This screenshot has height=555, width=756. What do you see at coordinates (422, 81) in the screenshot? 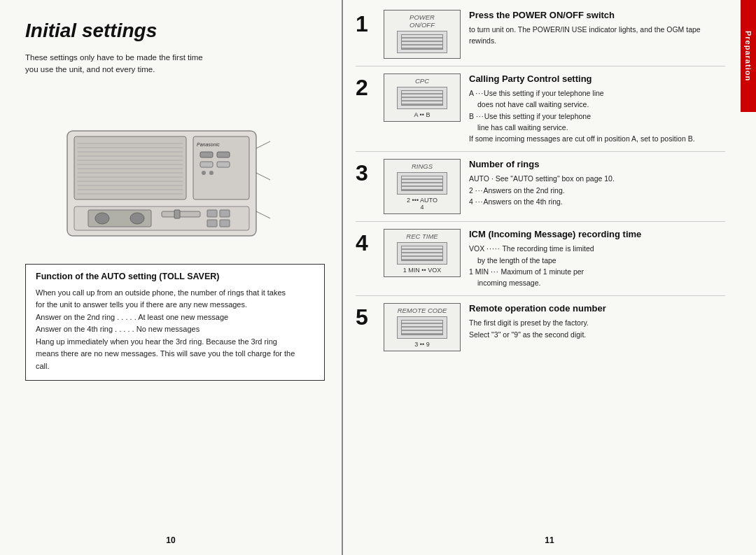
I see `step-2-label: CPC` at bounding box center [422, 81].